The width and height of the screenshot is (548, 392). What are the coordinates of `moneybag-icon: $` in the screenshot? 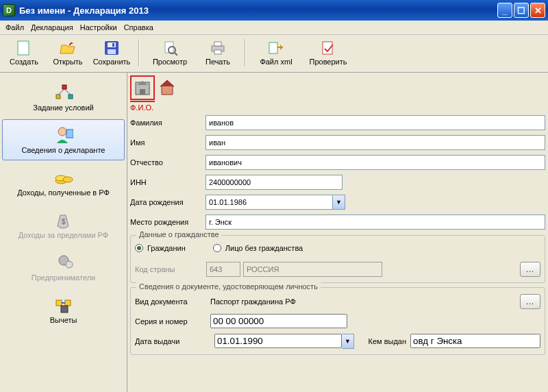 It's located at (64, 220).